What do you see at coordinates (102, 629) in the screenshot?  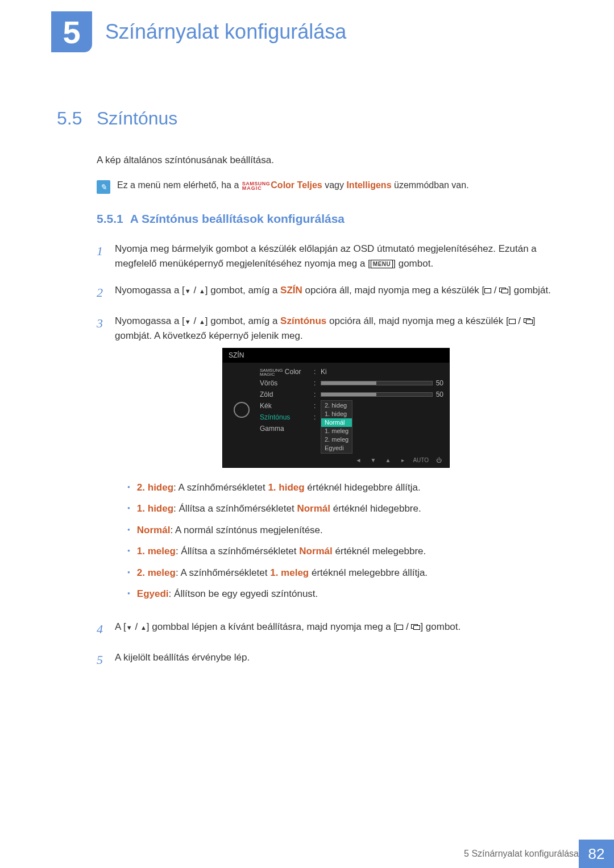 I see `step-num: 4` at bounding box center [102, 629].